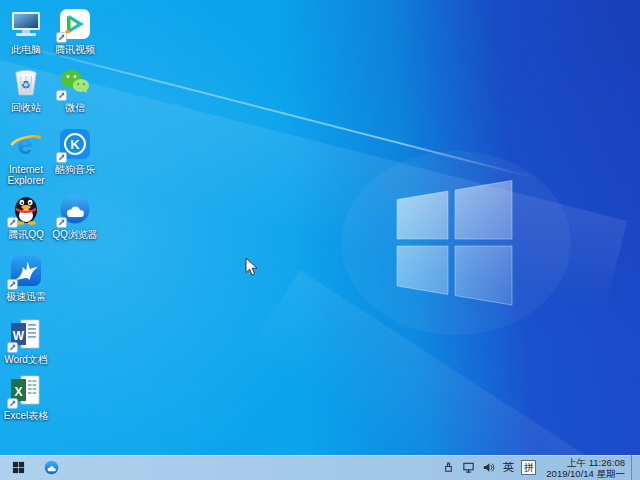  I want to click on word-doc-icon: W, so click(26, 334).